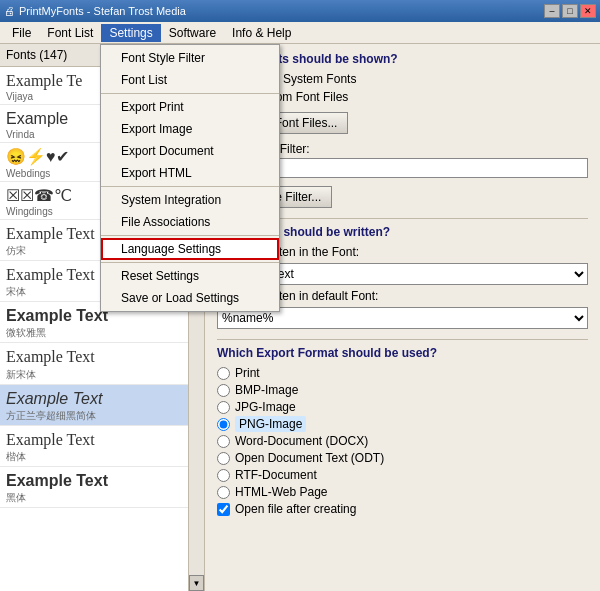 The width and height of the screenshot is (600, 591). Describe the element at coordinates (262, 33) in the screenshot. I see `menu-info: Info & Help` at that location.